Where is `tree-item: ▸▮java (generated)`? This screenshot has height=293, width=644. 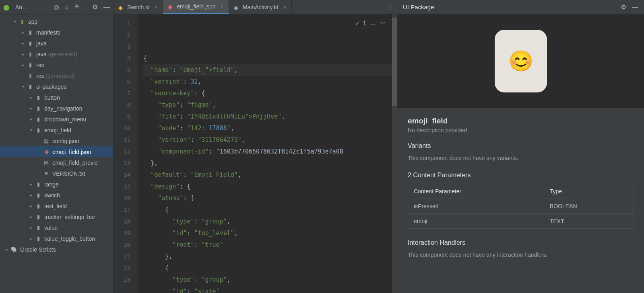 tree-item: ▸▮java (generated) is located at coordinates (56, 54).